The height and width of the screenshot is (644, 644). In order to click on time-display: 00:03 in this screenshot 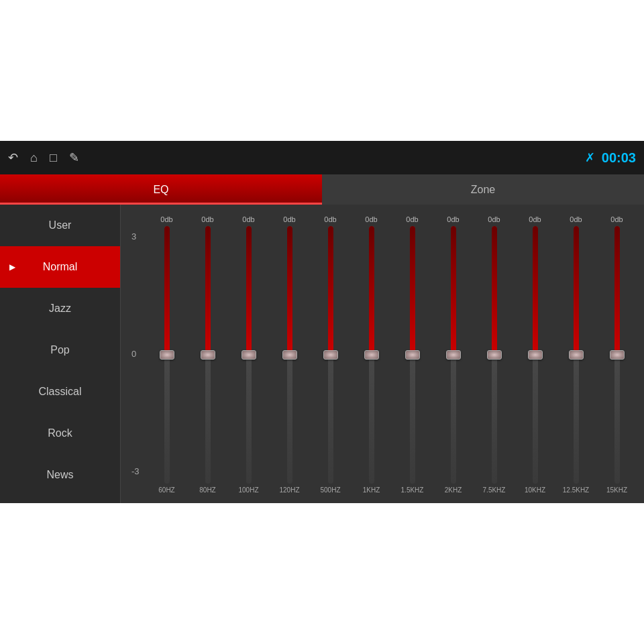, I will do `click(619, 158)`.